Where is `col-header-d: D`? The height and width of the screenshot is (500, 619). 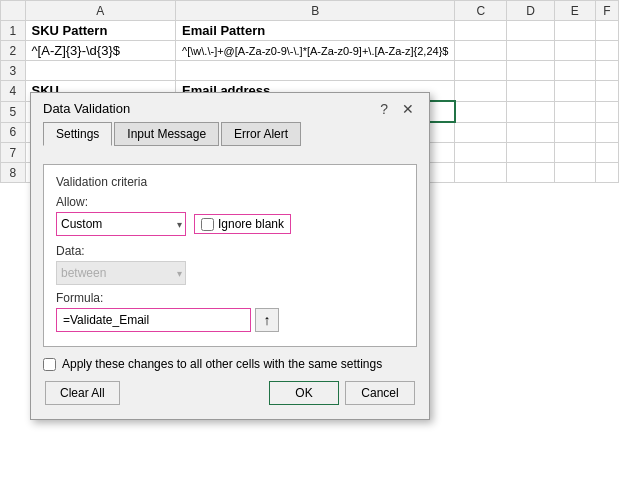 col-header-d: D is located at coordinates (531, 11).